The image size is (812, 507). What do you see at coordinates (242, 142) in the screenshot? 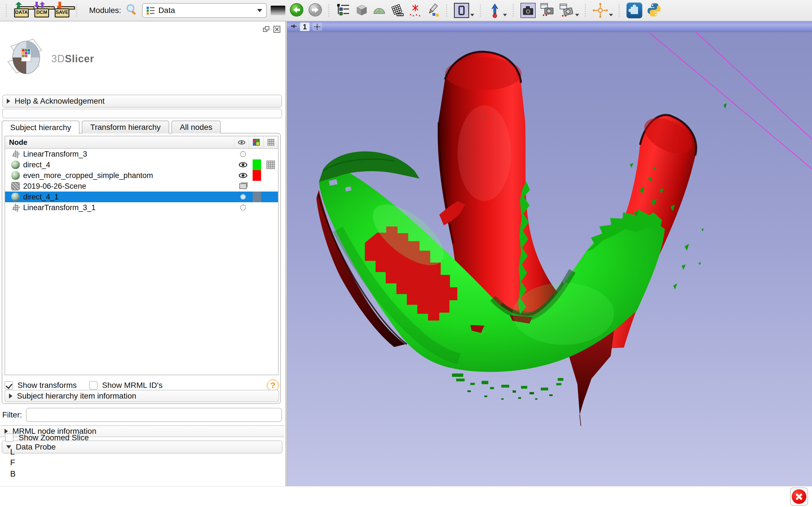
I see `eye-icon` at bounding box center [242, 142].